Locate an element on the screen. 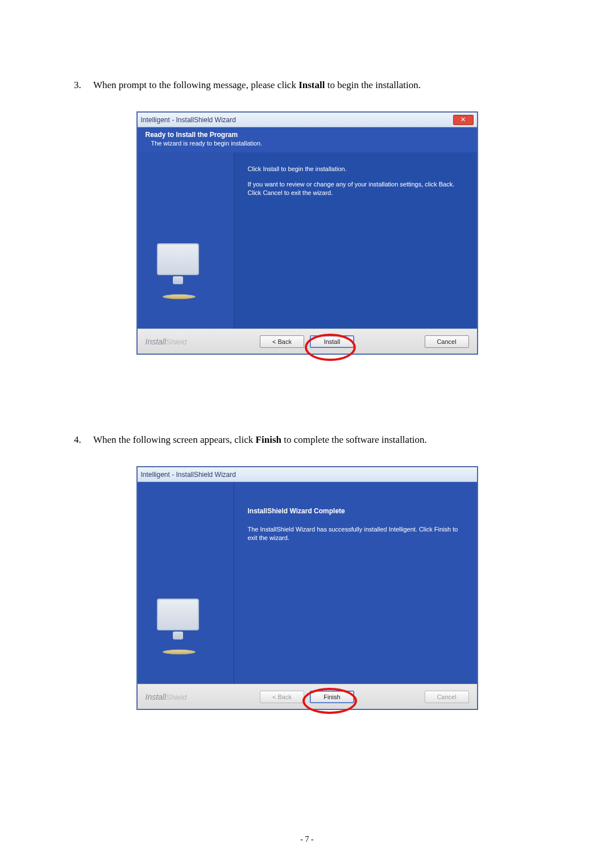  content-panel: Click Install to begin the installation.… is located at coordinates (356, 240).